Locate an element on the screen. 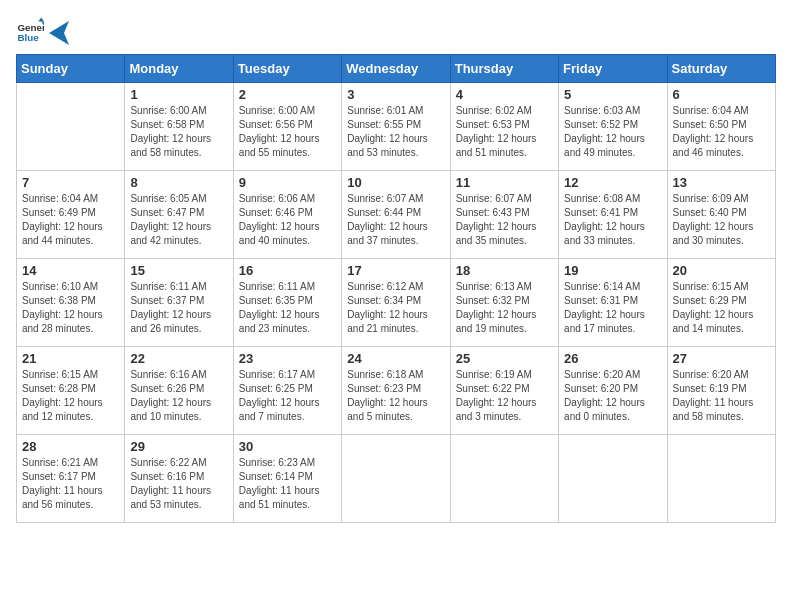  day-number: 24 is located at coordinates (396, 358).